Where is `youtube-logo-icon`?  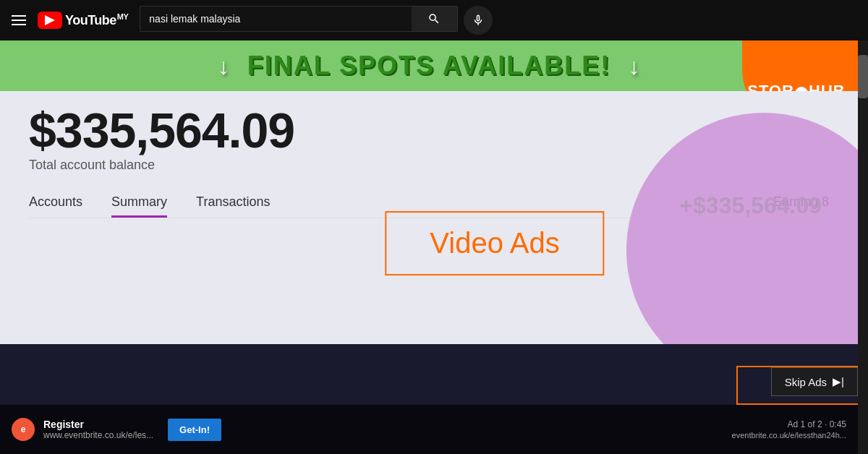
youtube-logo-icon is located at coordinates (50, 20).